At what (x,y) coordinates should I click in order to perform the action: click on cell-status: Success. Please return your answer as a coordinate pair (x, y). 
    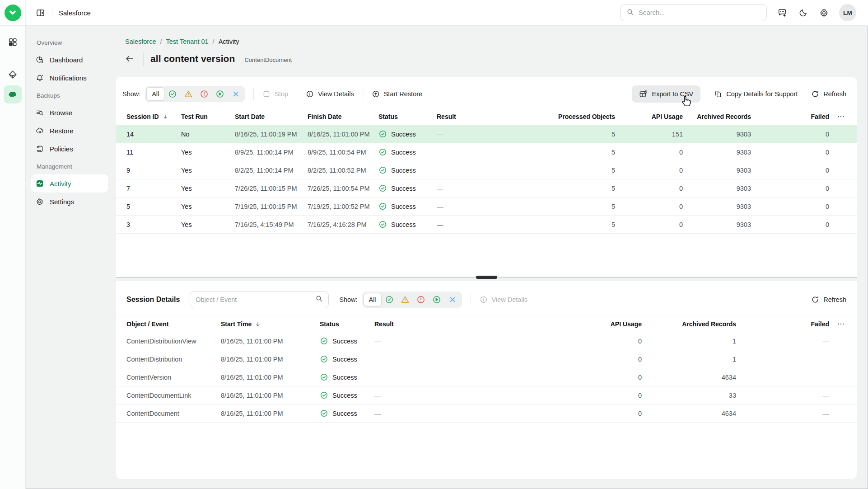
    Looking at the image, I should click on (347, 359).